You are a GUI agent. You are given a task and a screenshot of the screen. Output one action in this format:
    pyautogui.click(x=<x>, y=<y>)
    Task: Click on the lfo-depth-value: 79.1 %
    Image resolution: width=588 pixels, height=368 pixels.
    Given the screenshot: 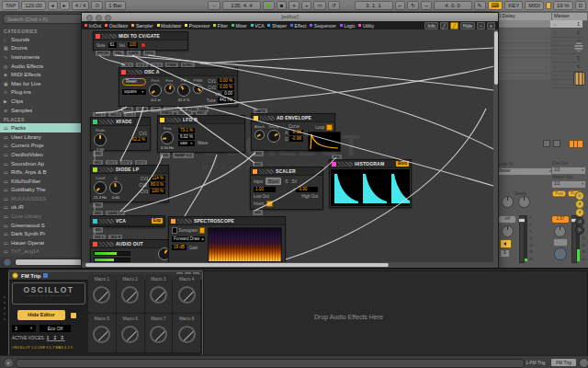 What is the action you would take?
    pyautogui.click(x=187, y=131)
    